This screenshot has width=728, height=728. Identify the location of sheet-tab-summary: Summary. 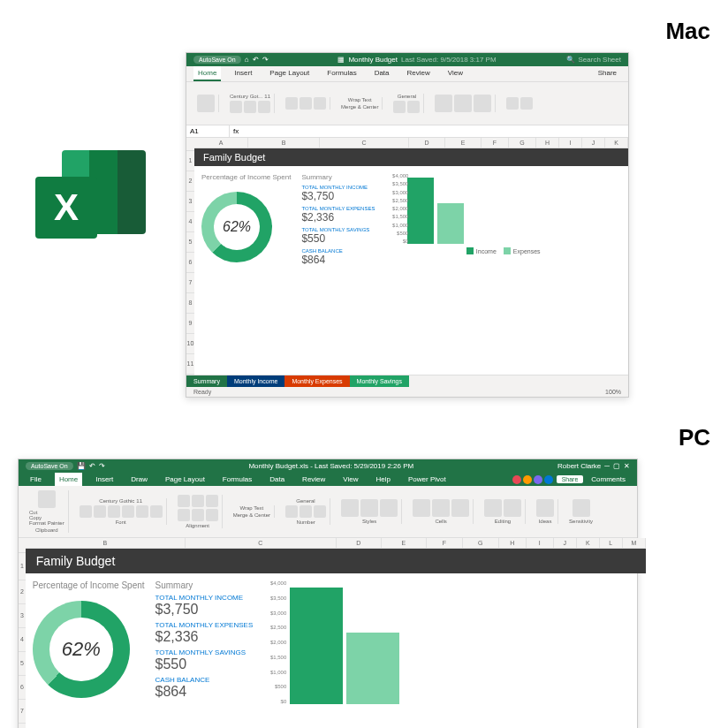
(207, 382).